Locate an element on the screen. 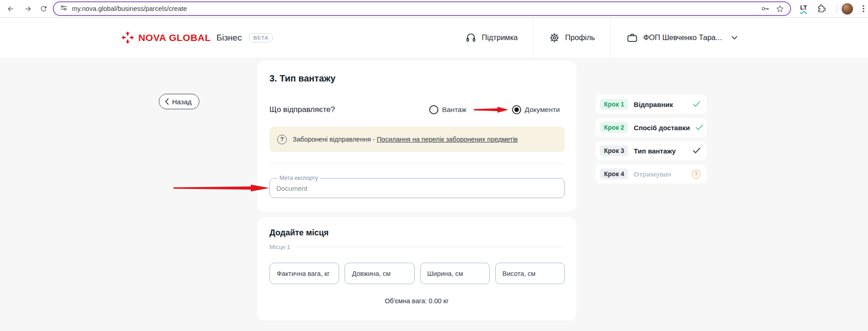 The height and width of the screenshot is (331, 868). step-badge: Крок 4 is located at coordinates (614, 174).